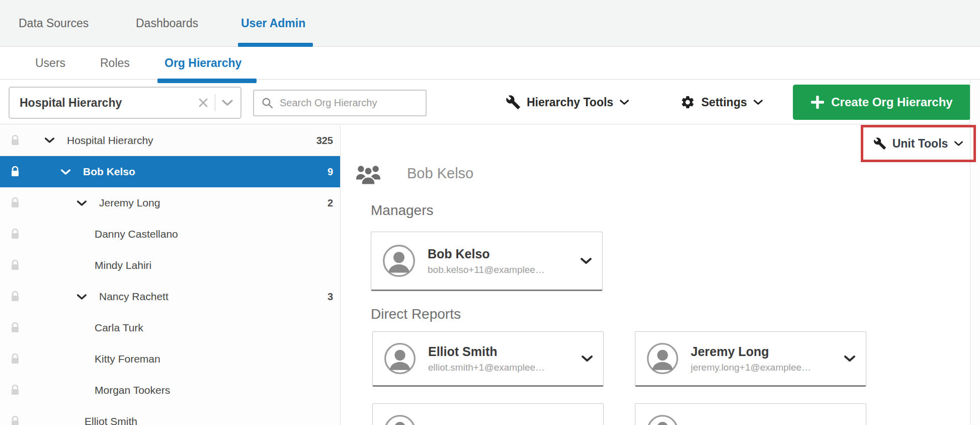 This screenshot has height=425, width=980. Describe the element at coordinates (50, 63) in the screenshot. I see `tab-label: Users` at that location.